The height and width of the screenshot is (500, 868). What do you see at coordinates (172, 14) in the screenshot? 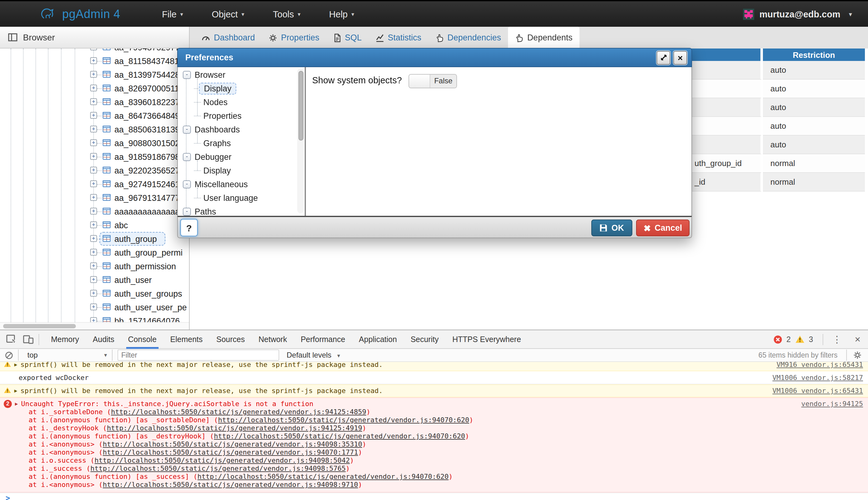
I see `menu-file: File▾` at bounding box center [172, 14].